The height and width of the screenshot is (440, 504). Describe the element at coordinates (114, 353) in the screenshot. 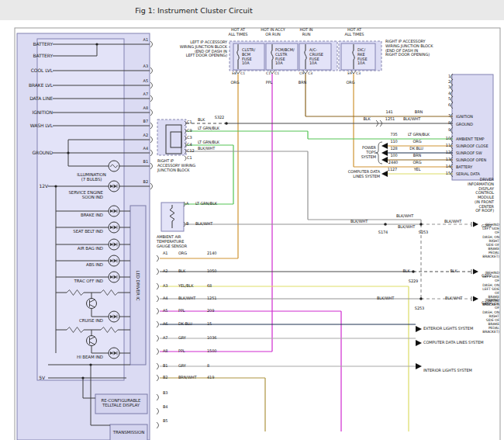

I see `hi-beam-led-icon` at that location.